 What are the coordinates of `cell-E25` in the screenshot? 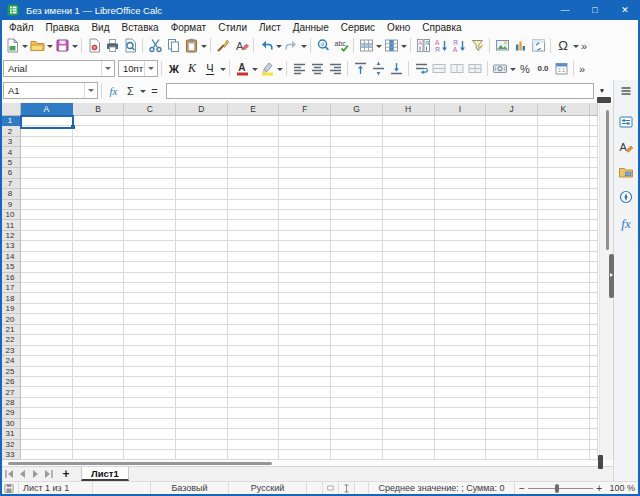 It's located at (254, 372).